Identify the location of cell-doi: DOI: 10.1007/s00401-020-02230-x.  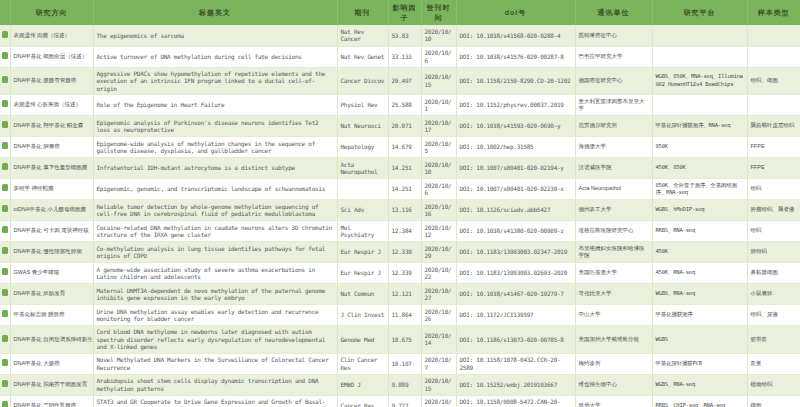
(516, 190).